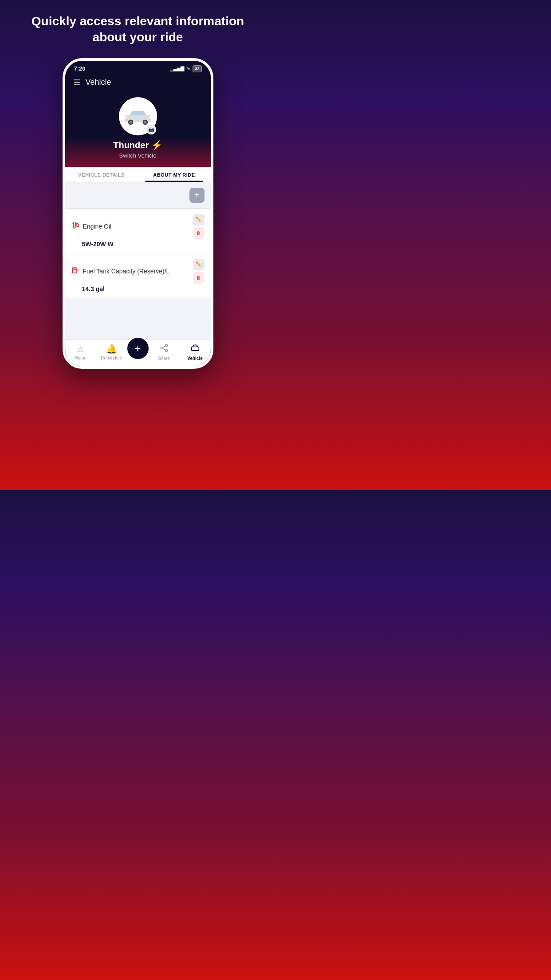 This screenshot has height=980, width=551. What do you see at coordinates (151, 130) in the screenshot?
I see `camera-badge: 📷` at bounding box center [151, 130].